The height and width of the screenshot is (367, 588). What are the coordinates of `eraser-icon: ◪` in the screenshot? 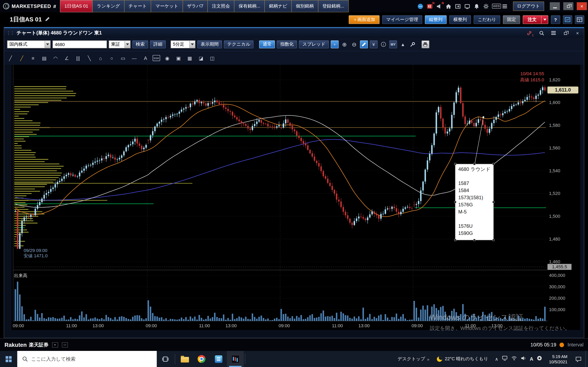 It's located at (201, 58).